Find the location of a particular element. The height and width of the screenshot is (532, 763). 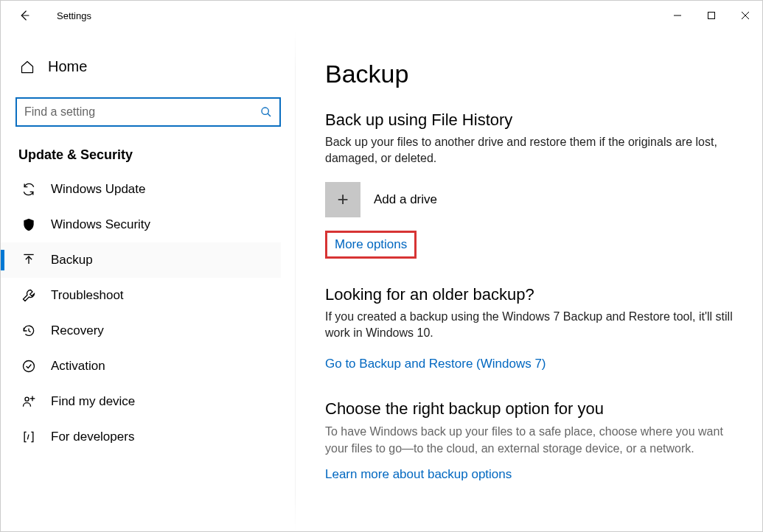

check-circle-icon is located at coordinates (29, 366).